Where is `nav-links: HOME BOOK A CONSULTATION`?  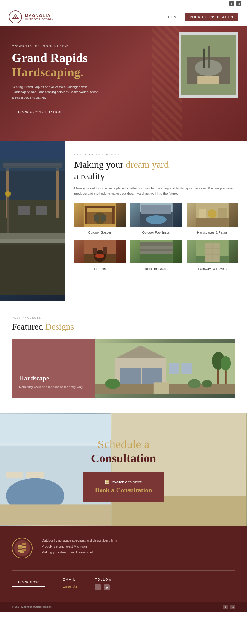 nav-links: HOME BOOK A CONSULTATION is located at coordinates (203, 17).